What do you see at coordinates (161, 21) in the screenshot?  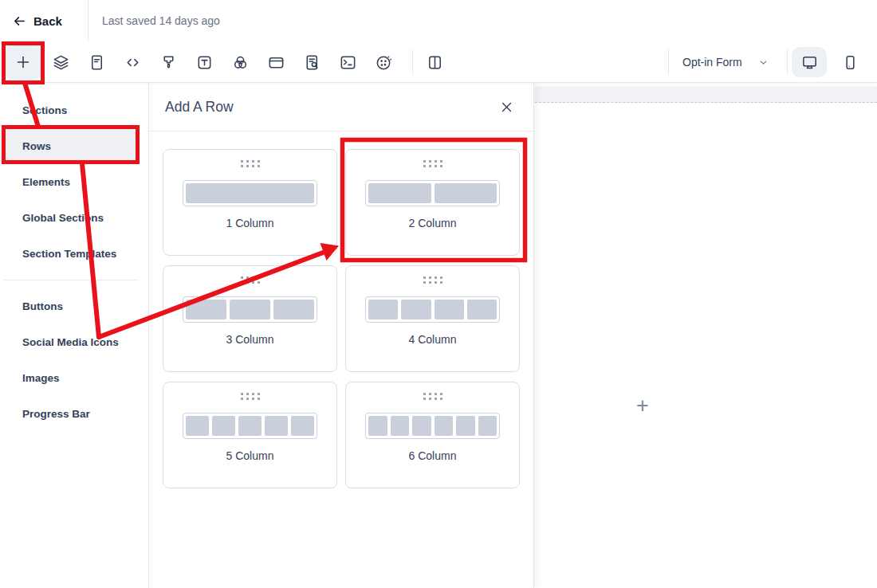 I see `last-saved-status: Last saved 14 days ago` at bounding box center [161, 21].